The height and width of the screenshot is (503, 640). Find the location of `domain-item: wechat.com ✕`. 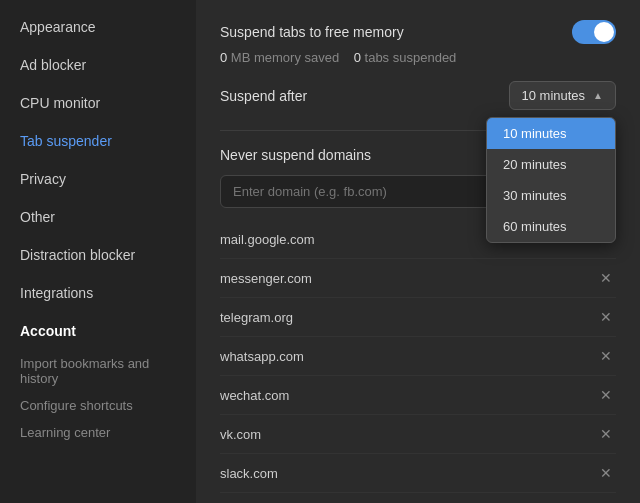

domain-item: wechat.com ✕ is located at coordinates (418, 396).